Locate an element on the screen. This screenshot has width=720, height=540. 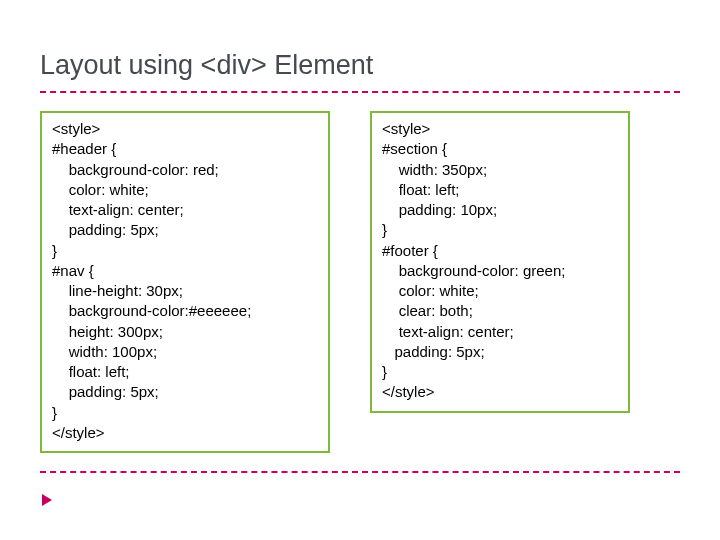
divider-bottom is located at coordinates (360, 472).